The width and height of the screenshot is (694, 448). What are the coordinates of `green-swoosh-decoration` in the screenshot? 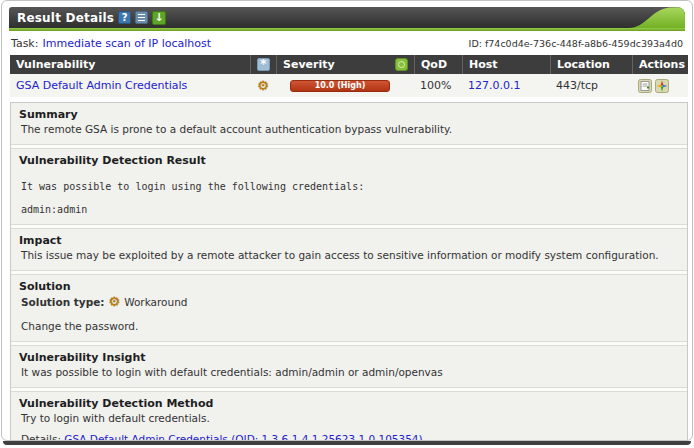 It's located at (657, 18).